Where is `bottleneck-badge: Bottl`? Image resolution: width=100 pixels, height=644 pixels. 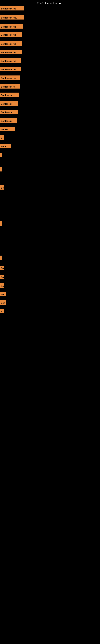
bottleneck-badge: Bottl is located at coordinates (5, 146).